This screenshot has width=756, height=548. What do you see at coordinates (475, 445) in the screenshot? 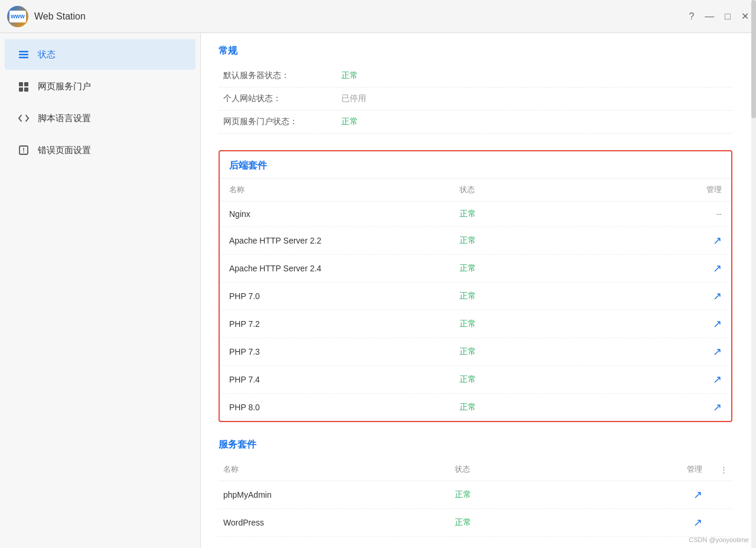
I see `service-section-title: 服务套件` at bounding box center [475, 445].